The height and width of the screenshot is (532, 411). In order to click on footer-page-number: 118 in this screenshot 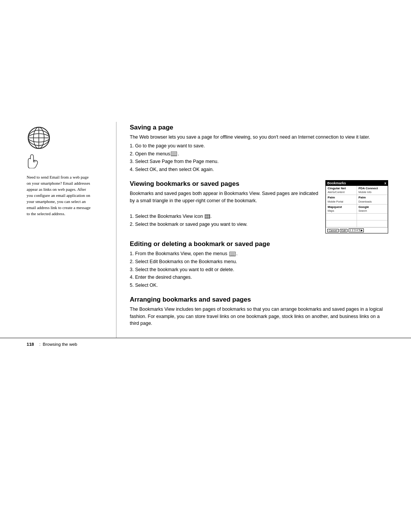, I will do `click(30, 344)`.